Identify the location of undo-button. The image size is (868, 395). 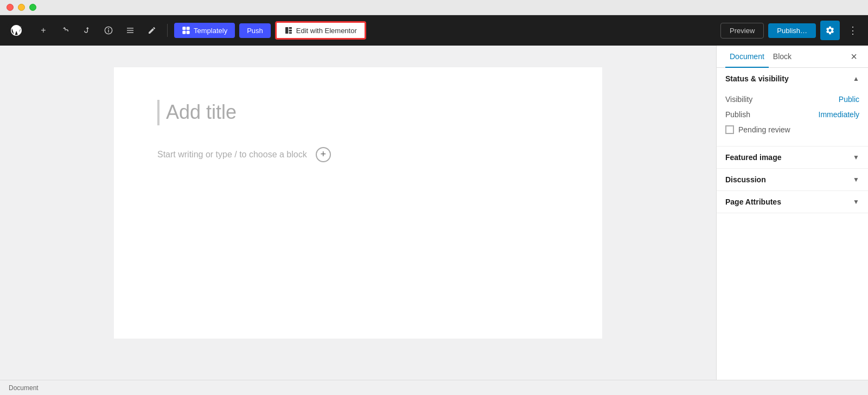
(65, 30).